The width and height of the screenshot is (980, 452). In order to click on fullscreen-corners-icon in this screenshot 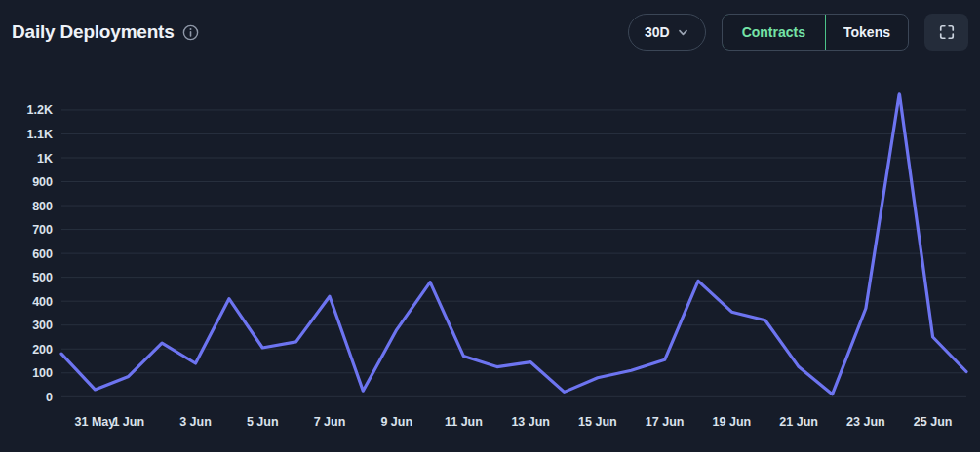, I will do `click(947, 32)`.